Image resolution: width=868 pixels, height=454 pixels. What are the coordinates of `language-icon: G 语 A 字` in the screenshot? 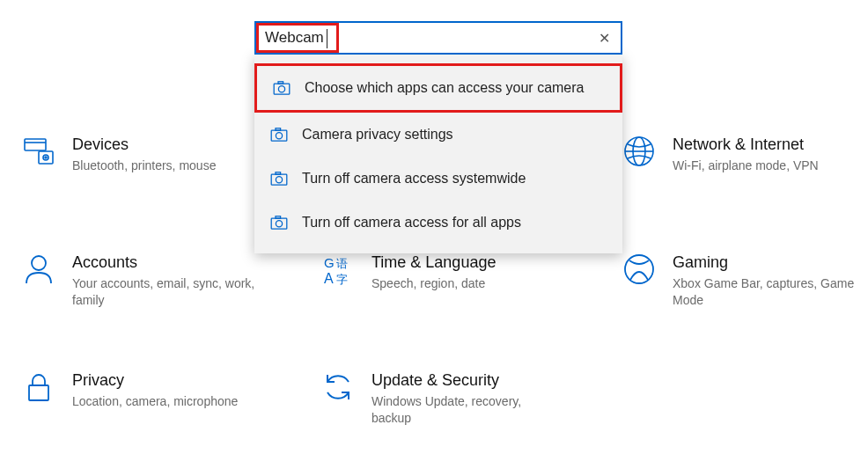 It's located at (338, 269).